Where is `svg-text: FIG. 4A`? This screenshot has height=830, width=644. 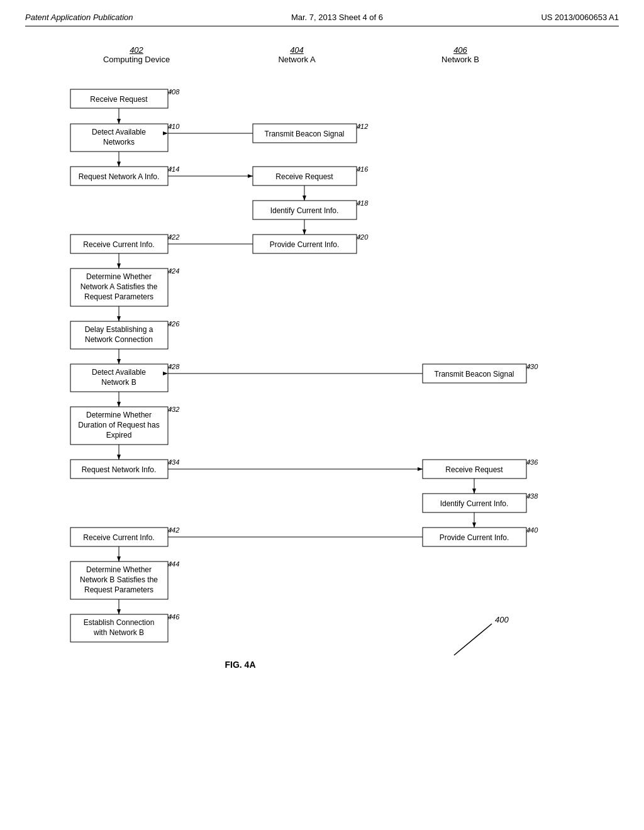
svg-text: FIG. 4A is located at coordinates (240, 665).